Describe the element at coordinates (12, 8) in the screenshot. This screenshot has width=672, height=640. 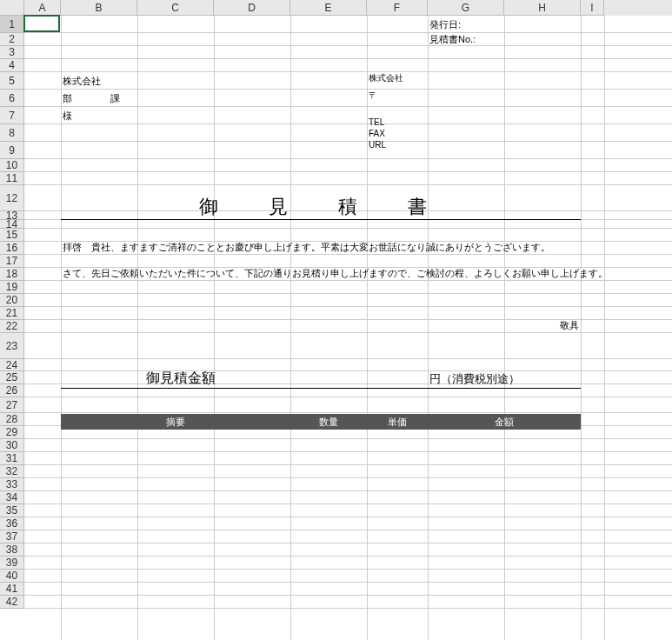
I see `select-all-corner` at that location.